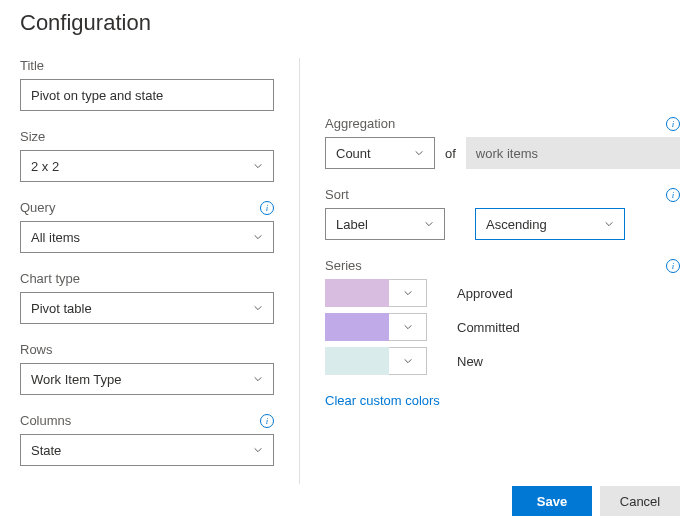  I want to click on sort-field-select: Label, so click(385, 224).